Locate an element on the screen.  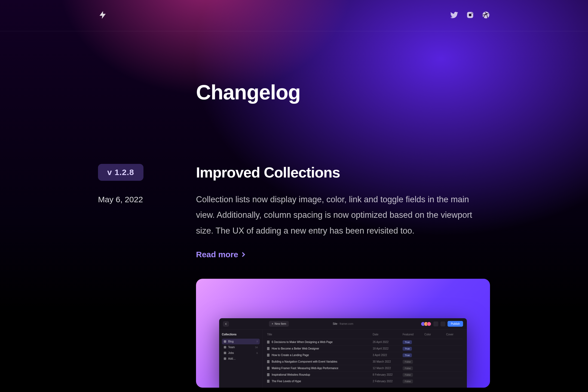
entry-meta: v 1.2.8 May 6, 2022 is located at coordinates (147, 276).